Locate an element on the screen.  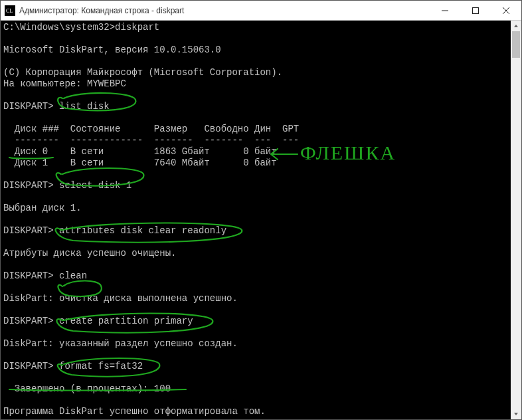
line: Microsoft DiskPart, версия 10.0.15063.0 is located at coordinates (112, 50).